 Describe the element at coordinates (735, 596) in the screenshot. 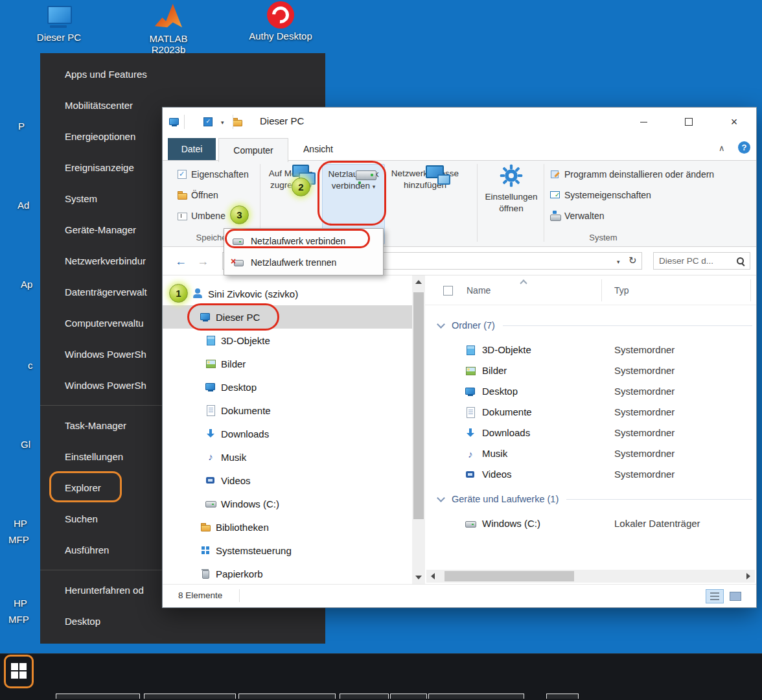

I see `thumbnail-view-button` at that location.